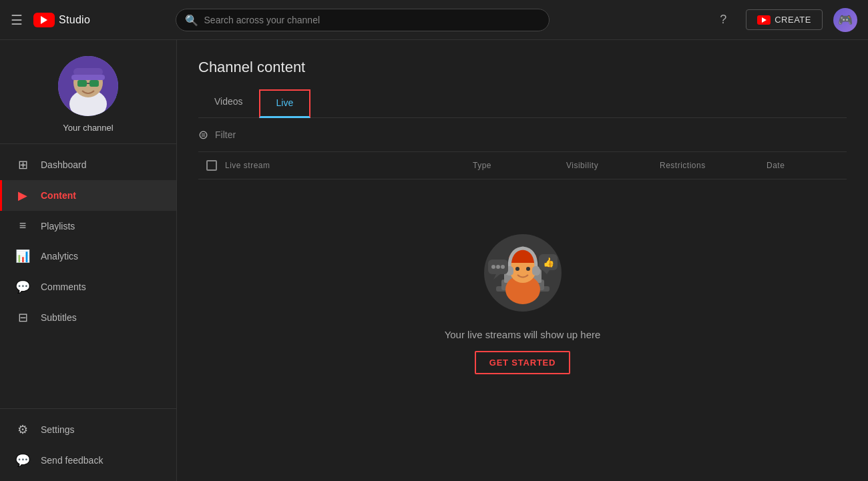 Image resolution: width=868 pixels, height=481 pixels. What do you see at coordinates (88, 225) in the screenshot?
I see `sidebar-item-playlists: ≡ Playlists` at bounding box center [88, 225].